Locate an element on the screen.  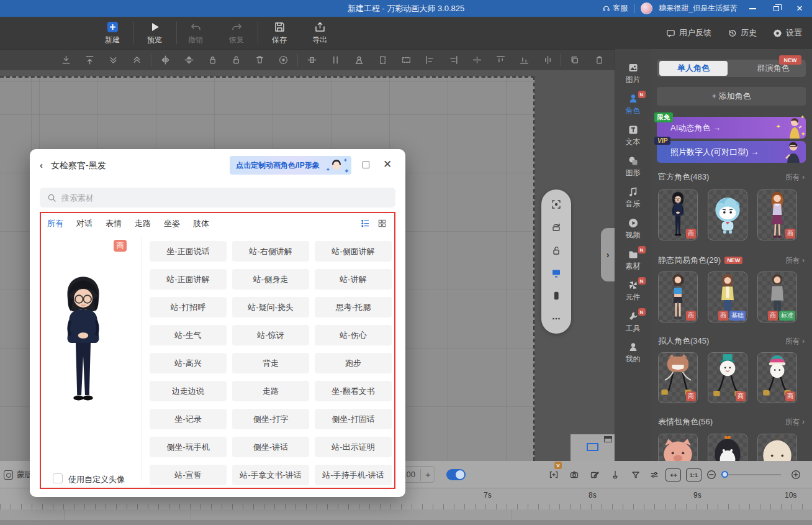
pose-button: 站-打招呼 is located at coordinates (188, 307).